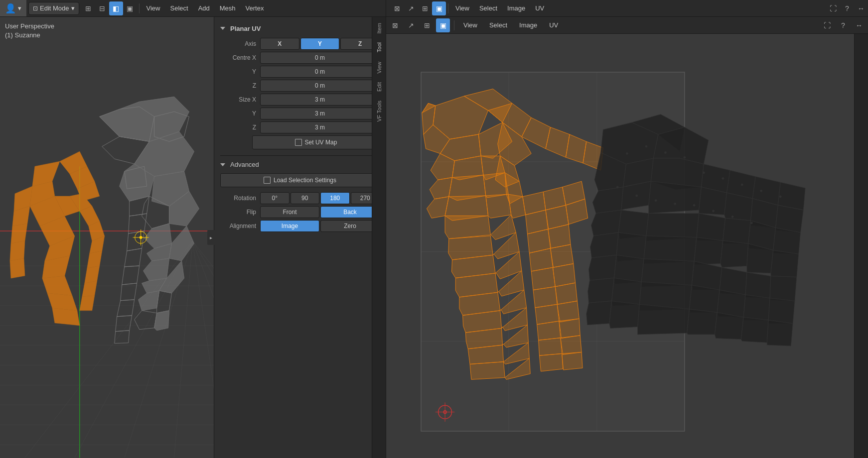 The image size is (868, 458). I want to click on alignment-zero-btn: Zero, so click(350, 226).